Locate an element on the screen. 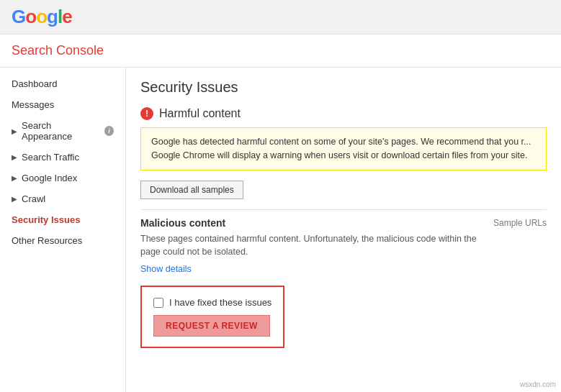 The height and width of the screenshot is (392, 561). sc-title: Search Console is located at coordinates (58, 50).